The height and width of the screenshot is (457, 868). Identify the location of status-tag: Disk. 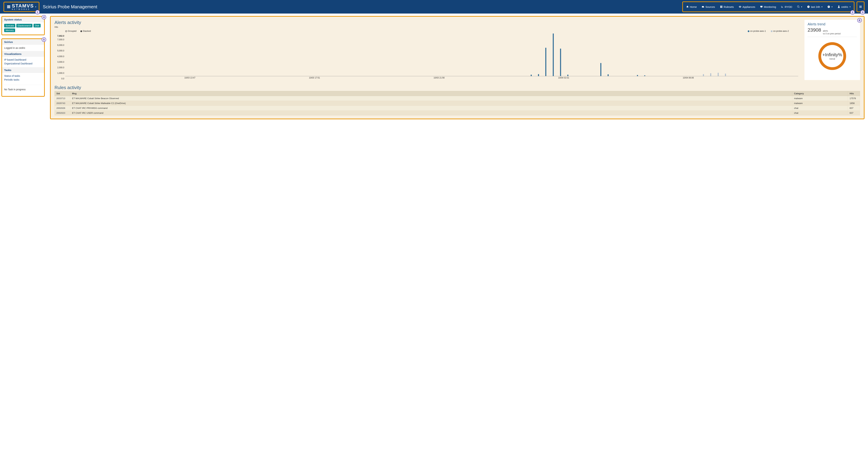
(37, 26).